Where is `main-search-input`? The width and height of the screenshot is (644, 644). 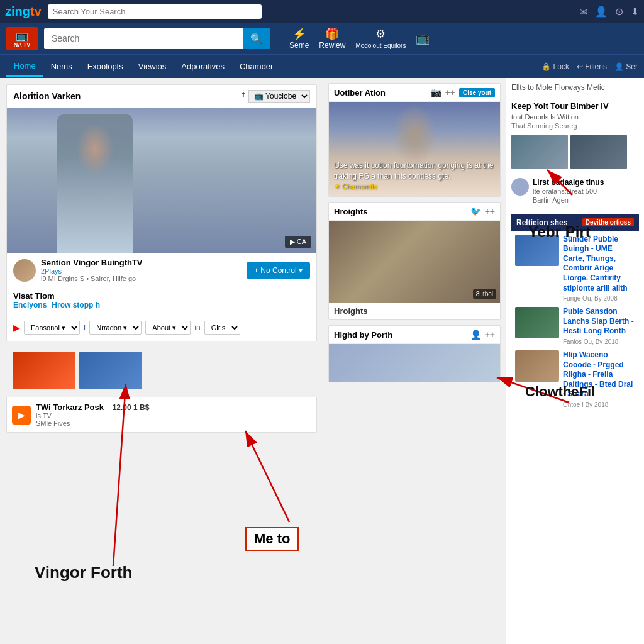 main-search-input is located at coordinates (143, 39).